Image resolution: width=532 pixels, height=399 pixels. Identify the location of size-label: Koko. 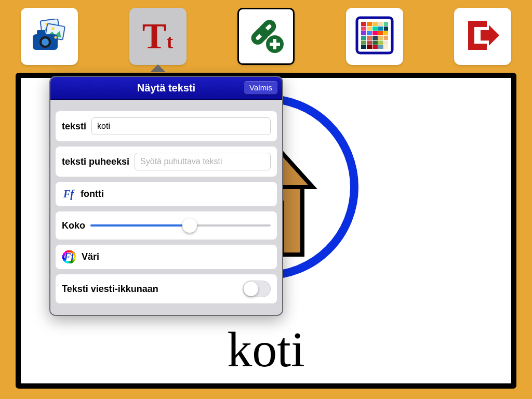
(74, 225).